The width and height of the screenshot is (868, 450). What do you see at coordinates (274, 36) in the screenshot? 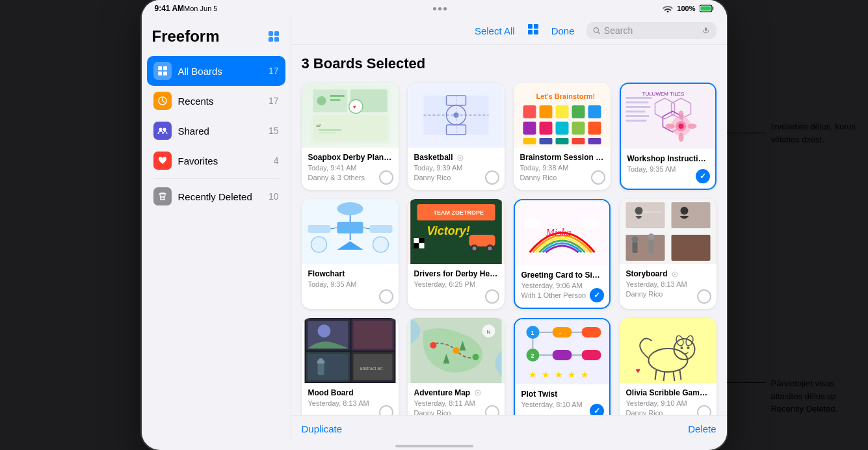
I see `new-board-button` at bounding box center [274, 36].